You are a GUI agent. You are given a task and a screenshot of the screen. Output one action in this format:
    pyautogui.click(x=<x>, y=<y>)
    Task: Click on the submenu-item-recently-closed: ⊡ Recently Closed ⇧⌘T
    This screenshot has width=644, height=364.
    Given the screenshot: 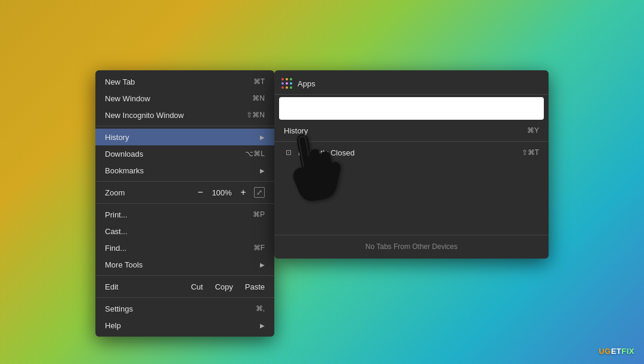 What is the action you would take?
    pyautogui.click(x=411, y=153)
    